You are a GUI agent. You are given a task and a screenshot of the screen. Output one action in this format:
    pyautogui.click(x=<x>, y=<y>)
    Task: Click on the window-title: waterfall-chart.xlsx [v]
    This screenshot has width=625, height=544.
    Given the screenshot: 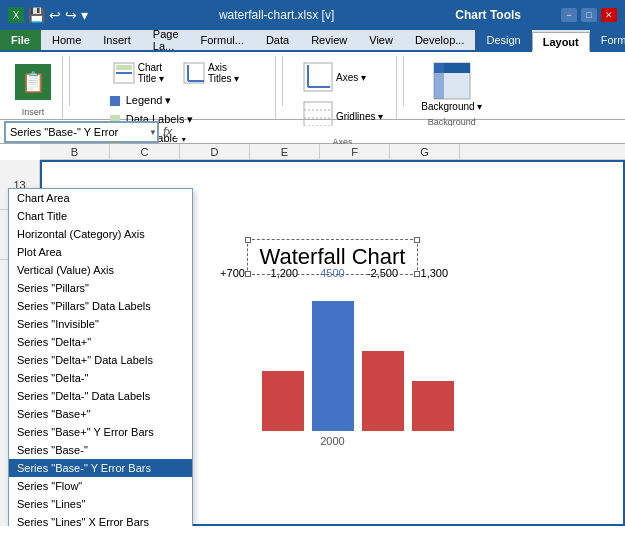 What is the action you would take?
    pyautogui.click(x=276, y=15)
    